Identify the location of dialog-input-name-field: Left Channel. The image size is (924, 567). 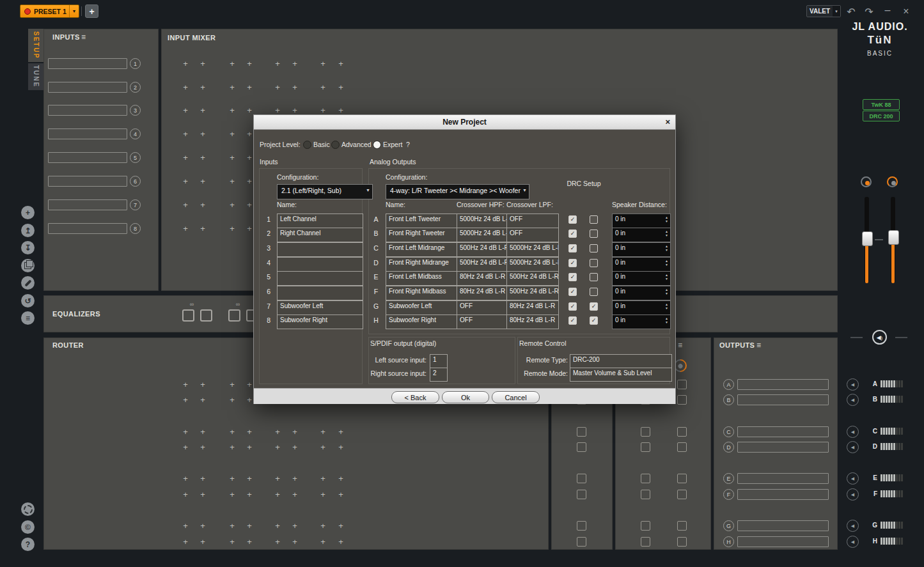
(320, 221).